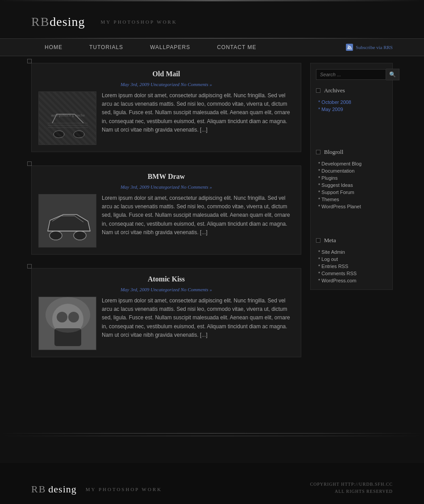  I want to click on post-3-text: Lorem ipsum dolor sit amet, consectetur …, so click(198, 323).